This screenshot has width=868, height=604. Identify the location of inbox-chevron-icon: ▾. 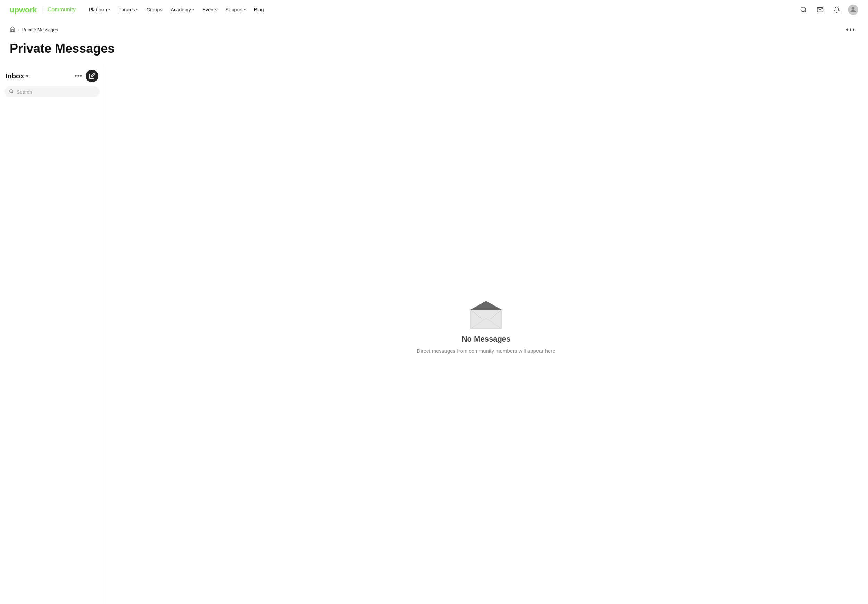
(27, 76).